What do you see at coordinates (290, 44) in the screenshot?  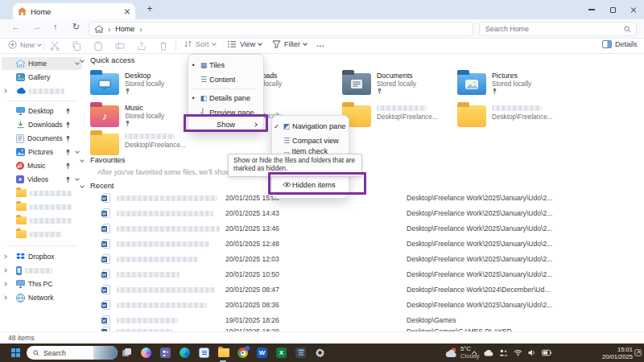 I see `filter-button: Filter` at bounding box center [290, 44].